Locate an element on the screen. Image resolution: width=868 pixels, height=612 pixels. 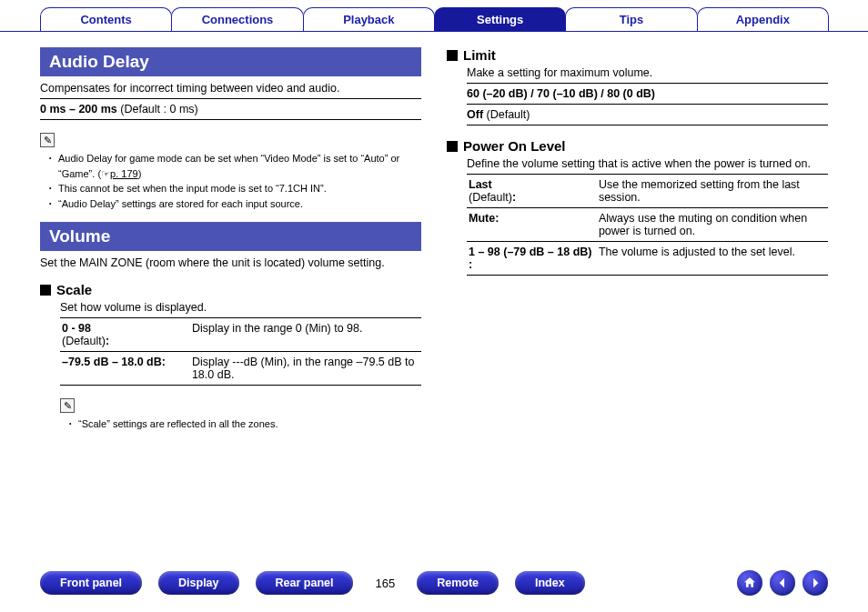
scale-desc: Set how volume is displayed. is located at coordinates (240, 307).